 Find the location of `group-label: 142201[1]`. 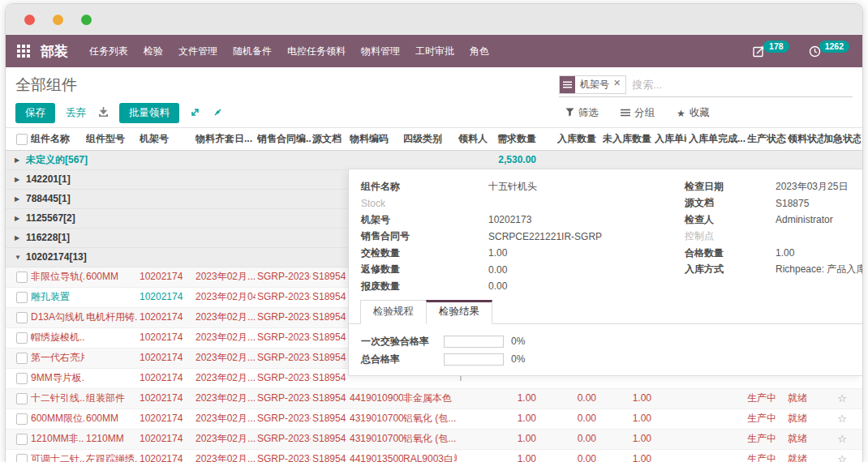

group-label: 142201[1] is located at coordinates (49, 180).